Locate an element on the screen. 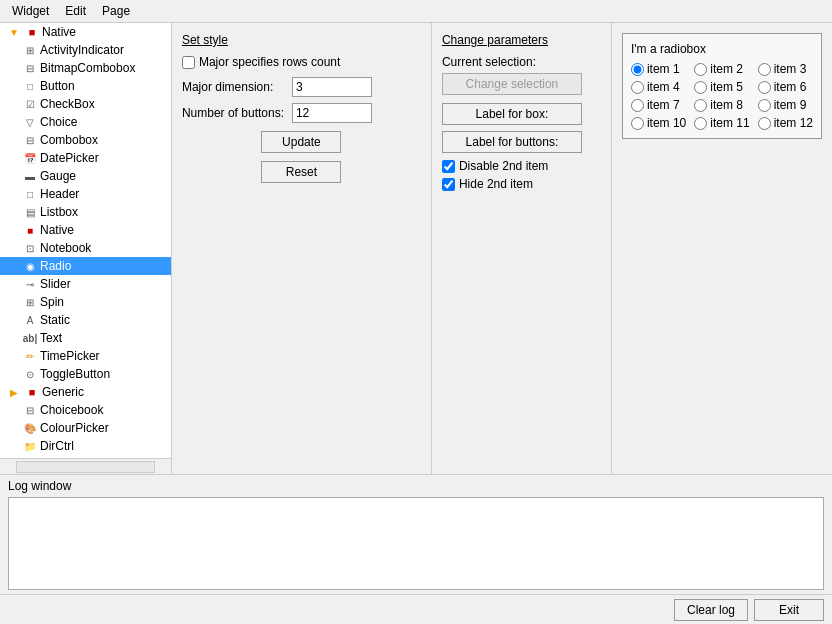  tree-item-bitmapcombobox: ⊟ BitmapCombobox is located at coordinates (86, 68).